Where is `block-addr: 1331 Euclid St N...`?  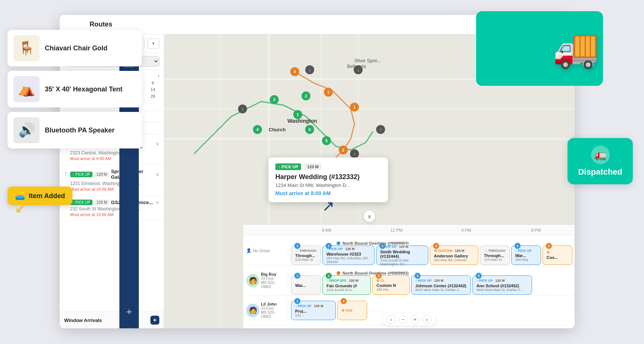 block-addr: 1331 Euclid St N... is located at coordinates (347, 290).